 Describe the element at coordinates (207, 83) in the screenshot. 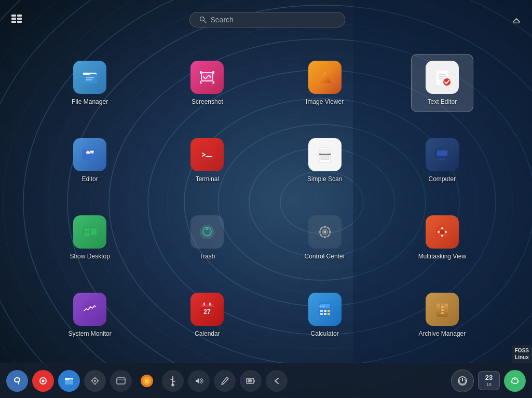

I see `app-screenshot: Screenshot` at that location.